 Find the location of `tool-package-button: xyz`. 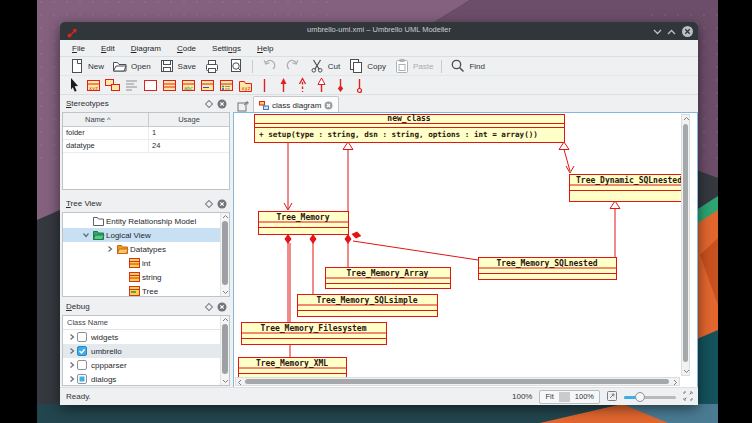

tool-package-button: xyz is located at coordinates (246, 86).